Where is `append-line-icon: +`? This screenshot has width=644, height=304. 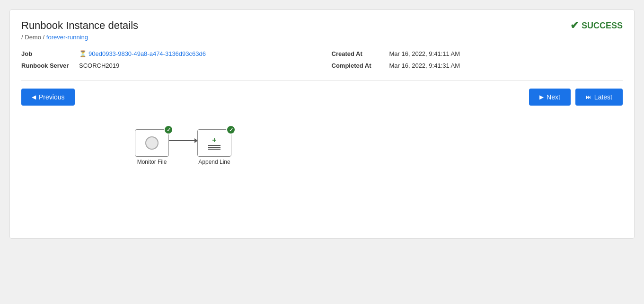
append-line-icon: + is located at coordinates (214, 143).